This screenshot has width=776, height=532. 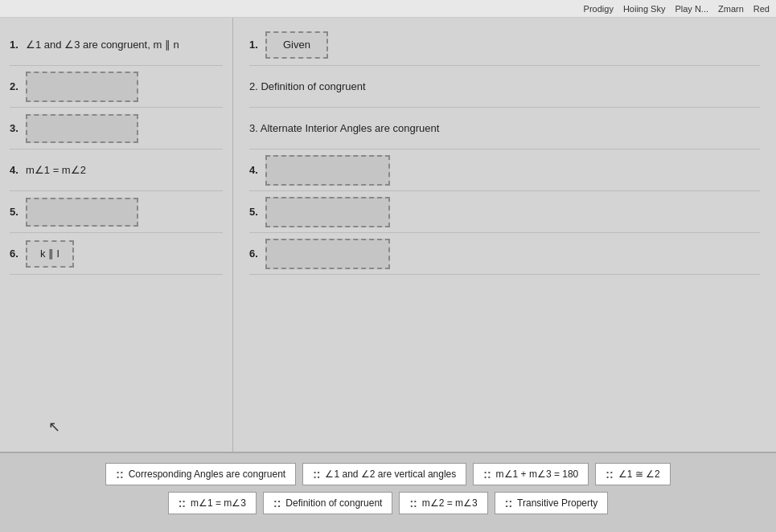 I want to click on dots-icon-1: ::, so click(x=119, y=474).